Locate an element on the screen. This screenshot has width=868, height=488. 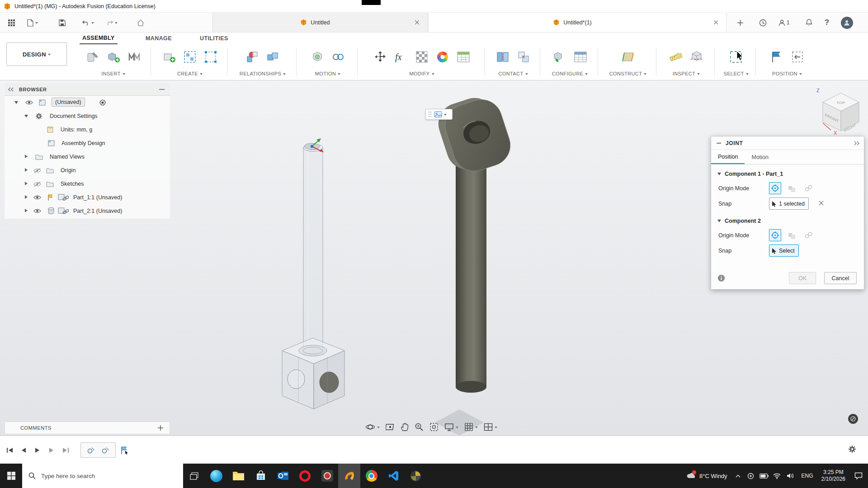
tab-manage: MANAGE is located at coordinates (159, 38).